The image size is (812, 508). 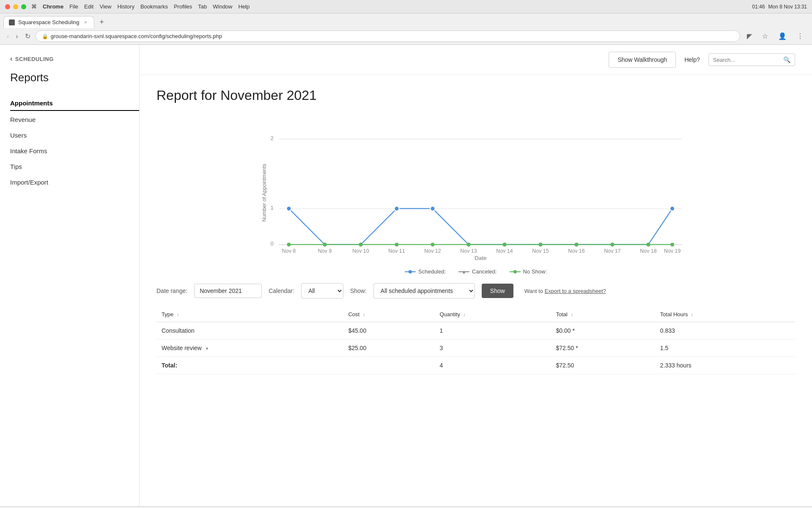 I want to click on svg-text: Nov 19, so click(x=672, y=251).